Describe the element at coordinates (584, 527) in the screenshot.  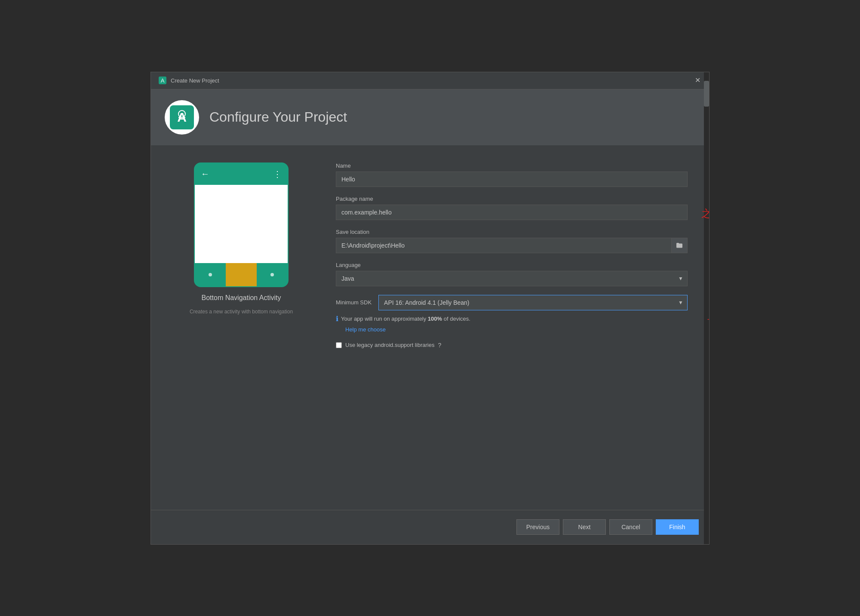
I see `next-button: Next` at that location.